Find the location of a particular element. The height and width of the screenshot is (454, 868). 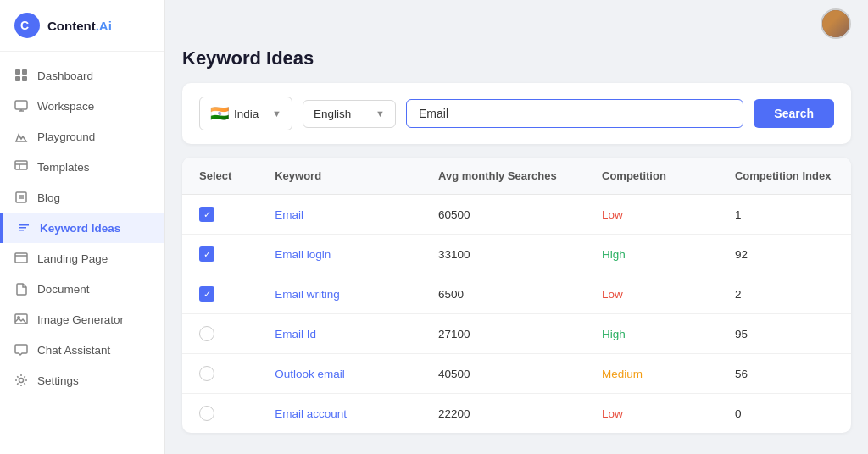

cell-competition-index: 0 is located at coordinates (785, 413).